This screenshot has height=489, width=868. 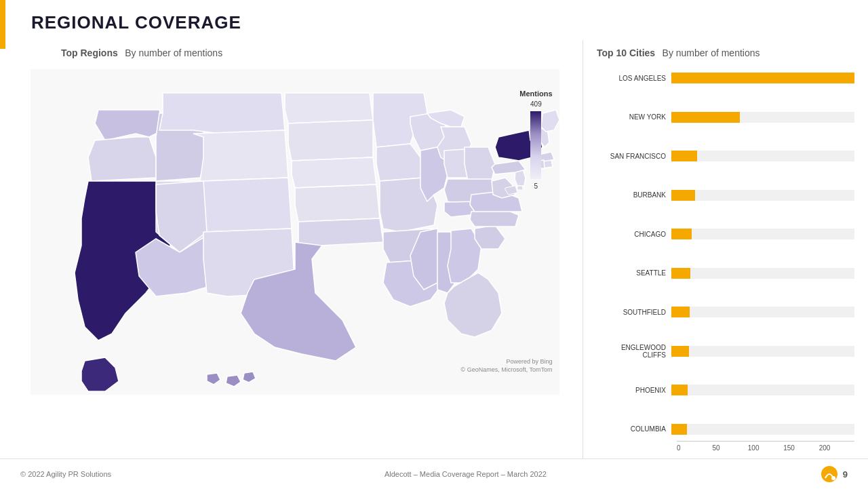 I want to click on agility-logo-icon, so click(x=829, y=474).